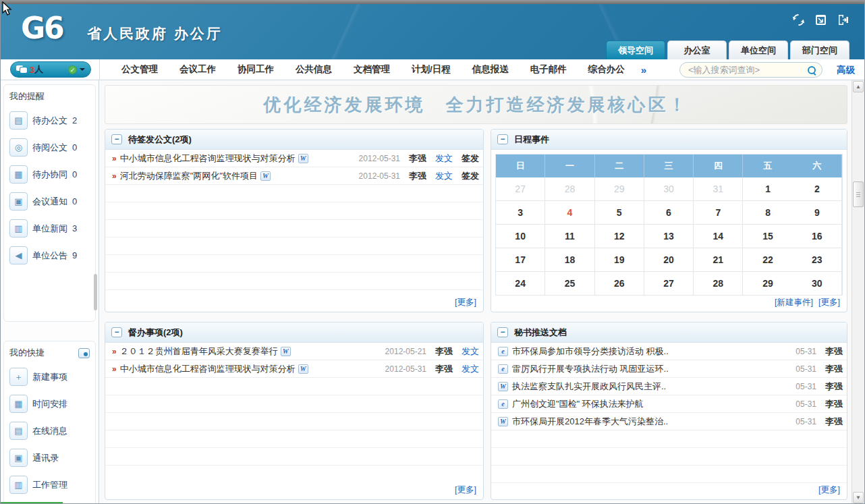  I want to click on sidebar-item: ▥ 单位新闻3, so click(51, 228).